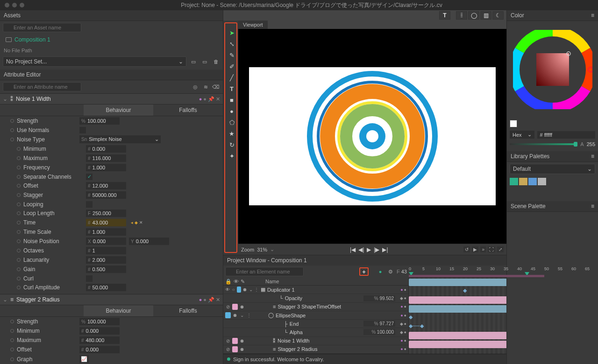 Image resolution: width=598 pixels, height=364 pixels. I want to click on timeline-tracks: ◆◆ ◆◆ ◆──◆, so click(458, 315).